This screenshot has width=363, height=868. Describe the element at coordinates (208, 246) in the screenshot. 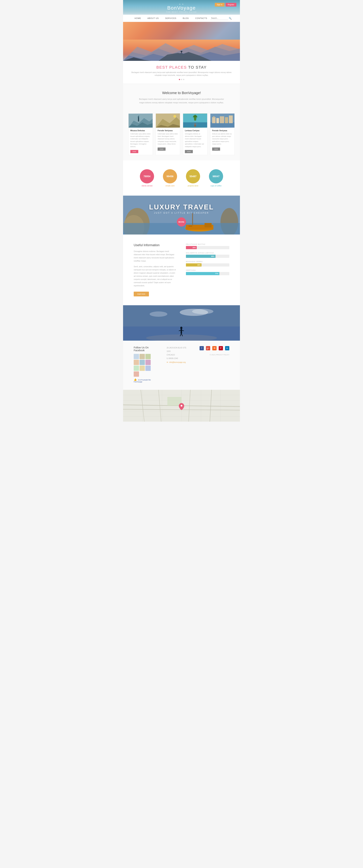

I see `progress-feliytasas: FELIYTASAS NUYTАС 25%` at that location.